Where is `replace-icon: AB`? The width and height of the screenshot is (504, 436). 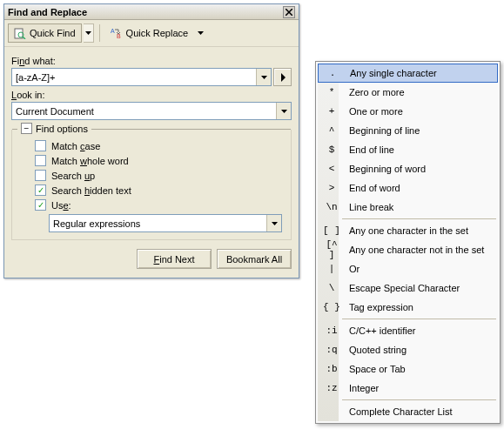
replace-icon: AB is located at coordinates (117, 33).